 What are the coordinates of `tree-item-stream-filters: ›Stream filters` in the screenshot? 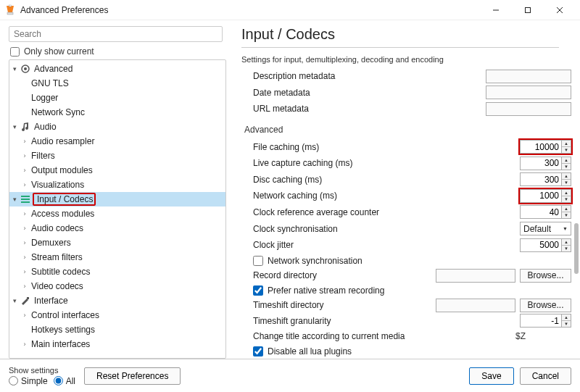 It's located at (117, 257).